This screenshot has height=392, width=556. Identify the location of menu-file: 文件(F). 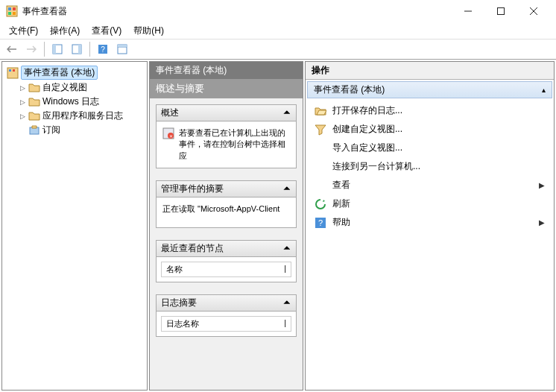
(24, 31).